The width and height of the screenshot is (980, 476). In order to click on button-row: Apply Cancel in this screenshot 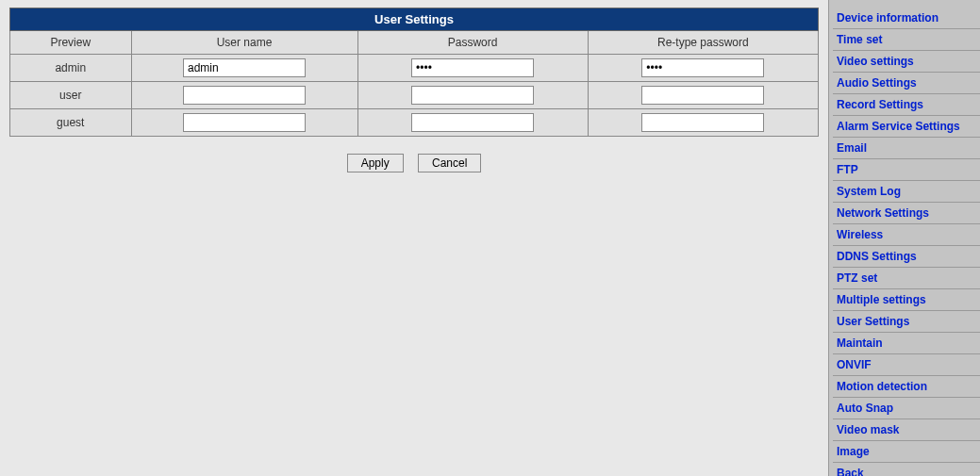, I will do `click(414, 155)`.